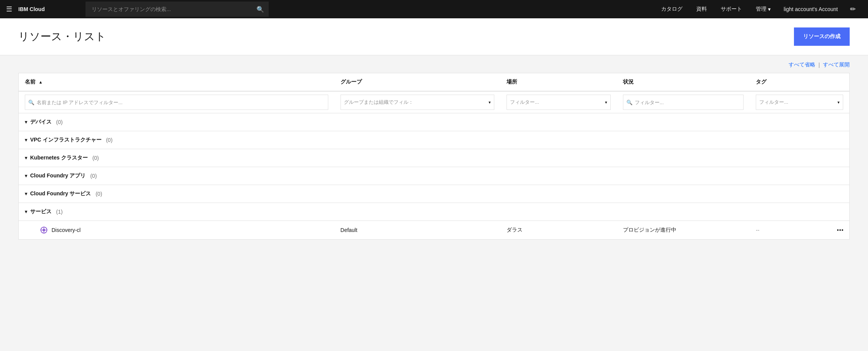 The width and height of the screenshot is (868, 351). What do you see at coordinates (757, 230) in the screenshot?
I see `tags-value: --` at bounding box center [757, 230].